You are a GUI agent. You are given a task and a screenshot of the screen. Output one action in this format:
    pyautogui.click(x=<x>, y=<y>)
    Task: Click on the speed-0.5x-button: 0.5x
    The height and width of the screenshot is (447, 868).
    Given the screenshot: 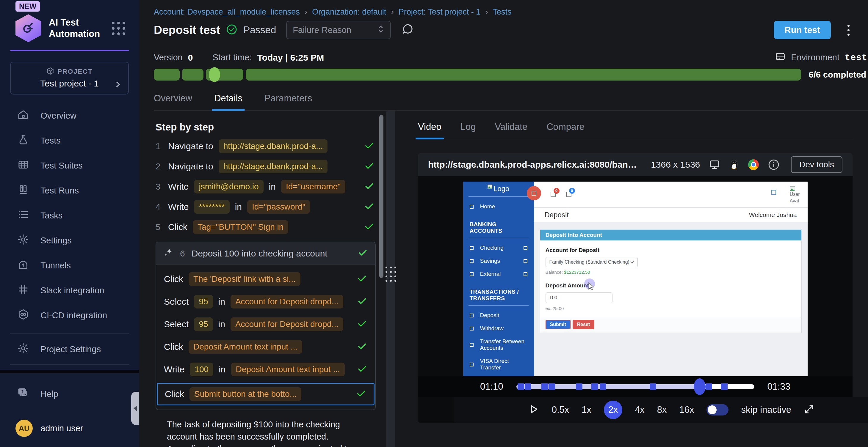 What is the action you would take?
    pyautogui.click(x=561, y=410)
    